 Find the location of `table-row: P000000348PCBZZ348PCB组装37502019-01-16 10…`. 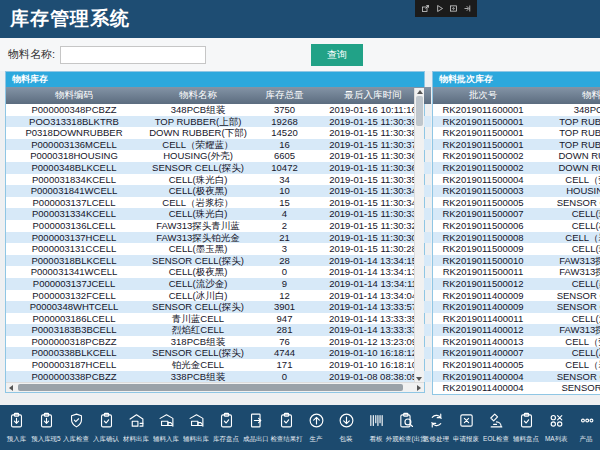

table-row: P000000348PCBZZ348PCB组装37502019-01-16 10… is located at coordinates (218, 110).